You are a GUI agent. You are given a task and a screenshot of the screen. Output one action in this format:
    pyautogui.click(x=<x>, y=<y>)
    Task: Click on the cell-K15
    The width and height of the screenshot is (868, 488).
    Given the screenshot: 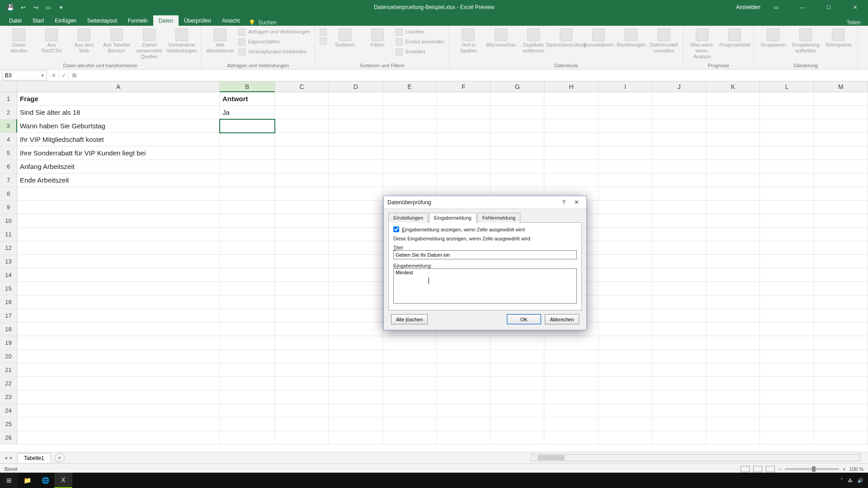 What is the action you would take?
    pyautogui.click(x=733, y=289)
    